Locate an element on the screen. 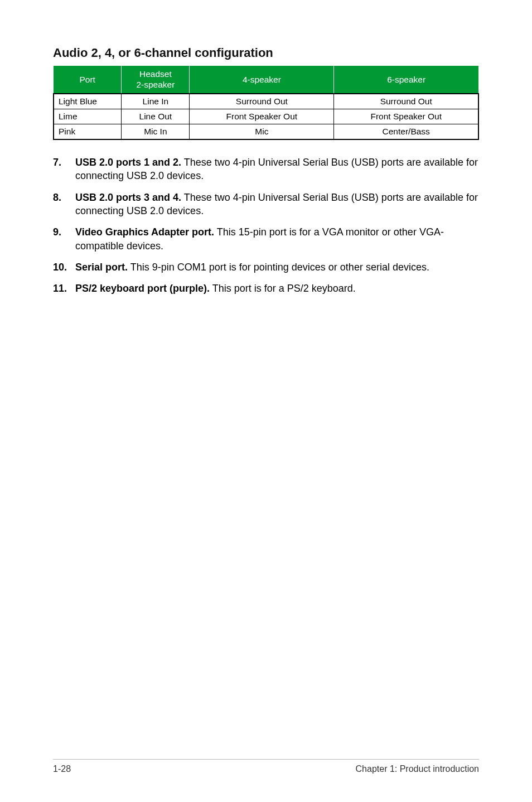  cell-4speaker: Front Speaker Out is located at coordinates (262, 117).